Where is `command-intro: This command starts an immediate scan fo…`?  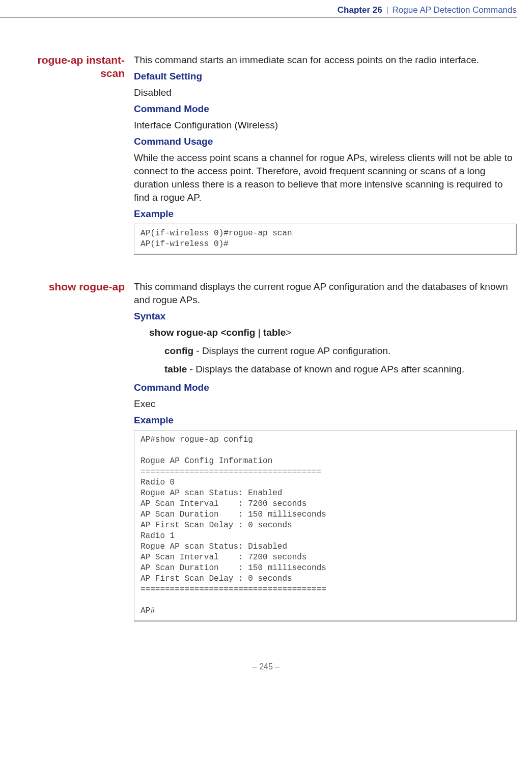 command-intro: This command starts an immediate scan fo… is located at coordinates (325, 60).